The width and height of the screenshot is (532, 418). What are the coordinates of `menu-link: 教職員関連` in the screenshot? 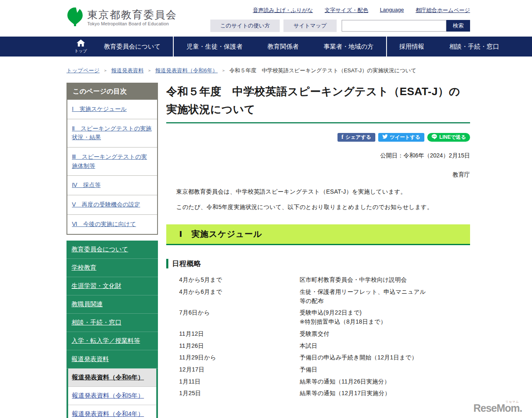 It's located at (87, 304).